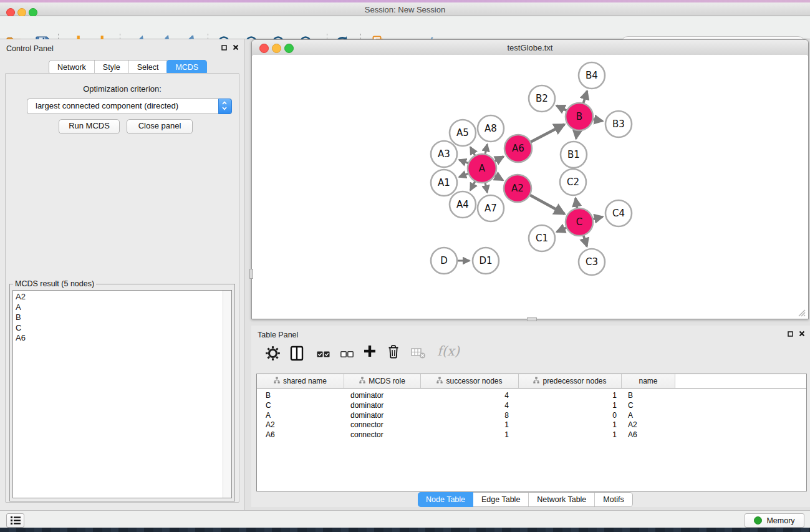  What do you see at coordinates (122, 394) in the screenshot?
I see `mcds-result-list: A2ABCA6` at bounding box center [122, 394].